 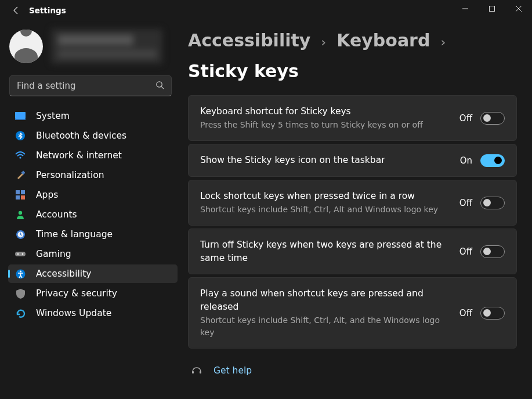 What do you see at coordinates (325, 327) in the screenshot?
I see `setting-desc: Shortcut keys include Shift, Ctrl, Alt, …` at bounding box center [325, 327].